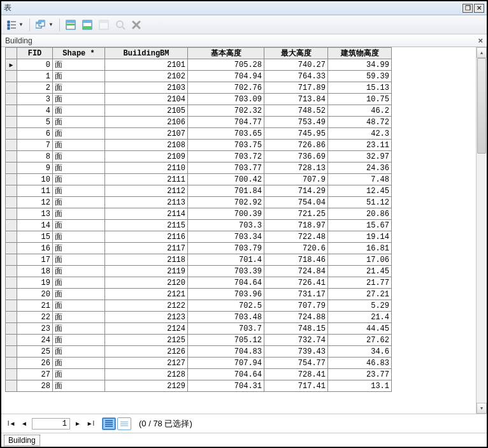  I want to click on table-row: 24面2125705.12732.7427.62, so click(199, 340).